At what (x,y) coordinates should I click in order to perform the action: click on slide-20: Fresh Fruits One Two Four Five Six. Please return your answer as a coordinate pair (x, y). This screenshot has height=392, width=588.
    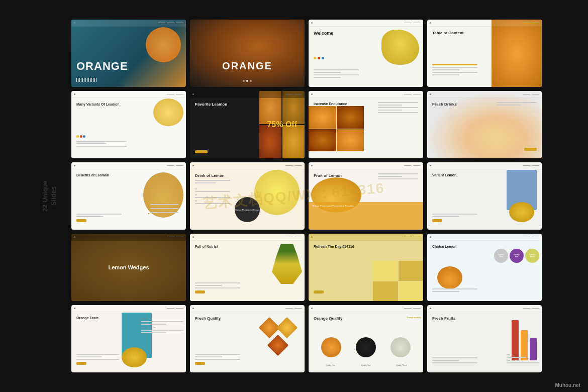
    Looking at the image, I should click on (484, 339).